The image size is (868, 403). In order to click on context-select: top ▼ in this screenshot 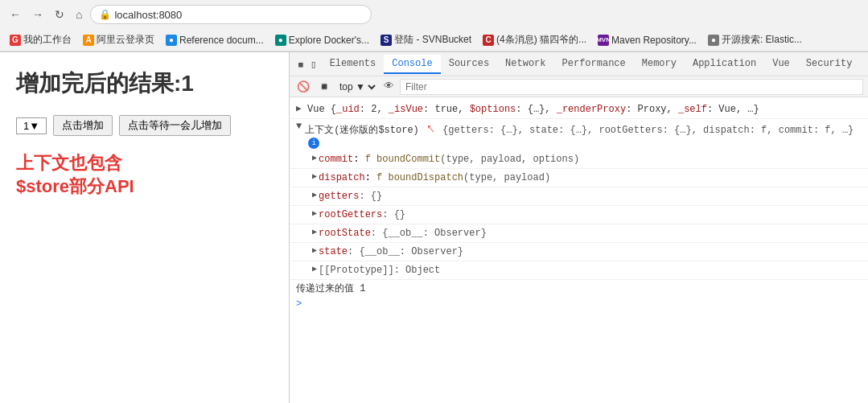, I will do `click(357, 87)`.